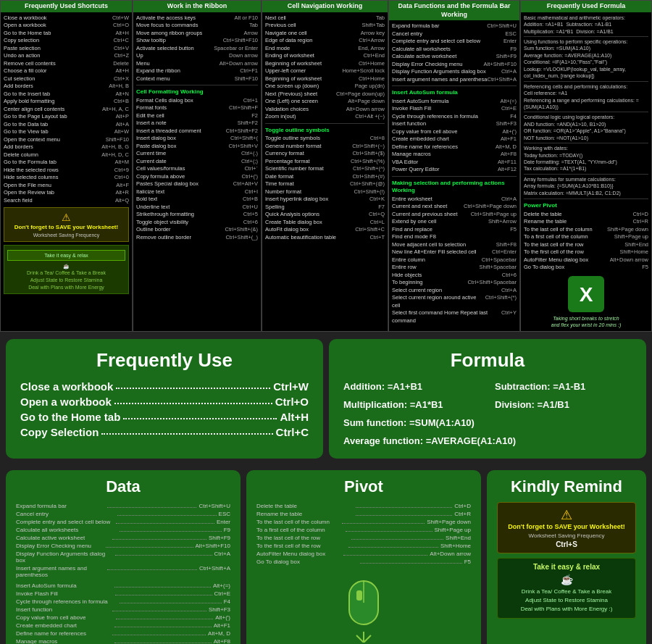  Describe the element at coordinates (488, 361) in the screenshot. I see `formula-mid-title: Formula` at that location.